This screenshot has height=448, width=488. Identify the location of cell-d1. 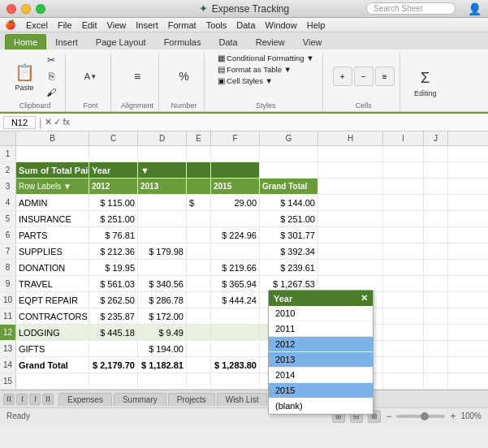
(162, 154).